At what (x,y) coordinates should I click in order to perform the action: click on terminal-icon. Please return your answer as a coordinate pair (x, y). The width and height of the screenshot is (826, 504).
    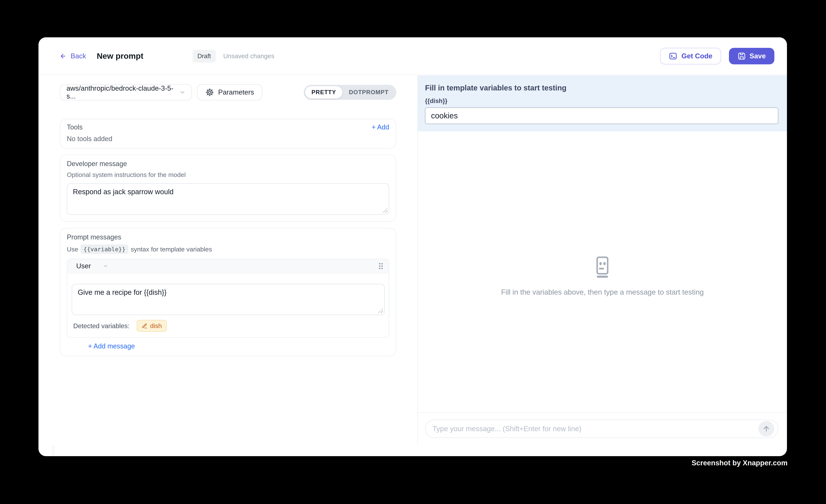
    Looking at the image, I should click on (673, 56).